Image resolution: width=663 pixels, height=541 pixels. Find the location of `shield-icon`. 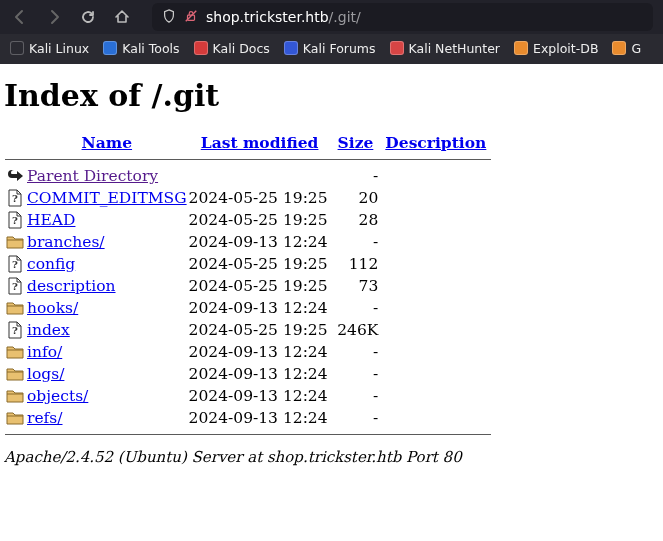

shield-icon is located at coordinates (169, 18).